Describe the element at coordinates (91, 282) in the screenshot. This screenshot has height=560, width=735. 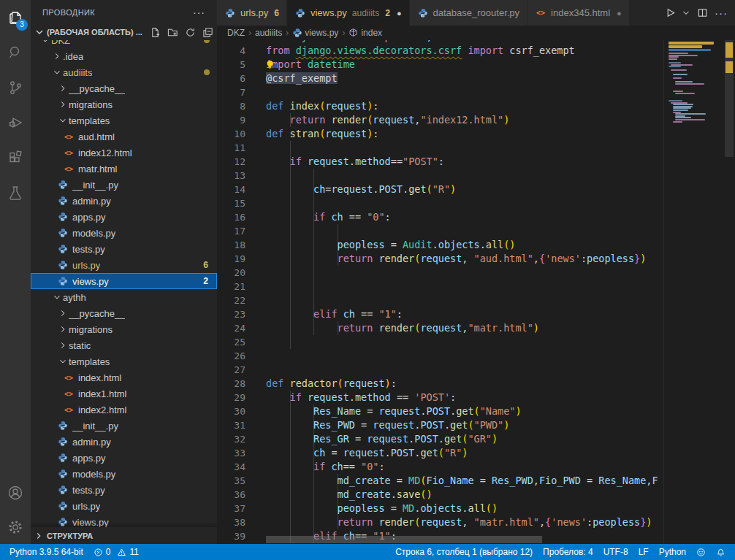
I see `tree-item-label: views.py` at that location.